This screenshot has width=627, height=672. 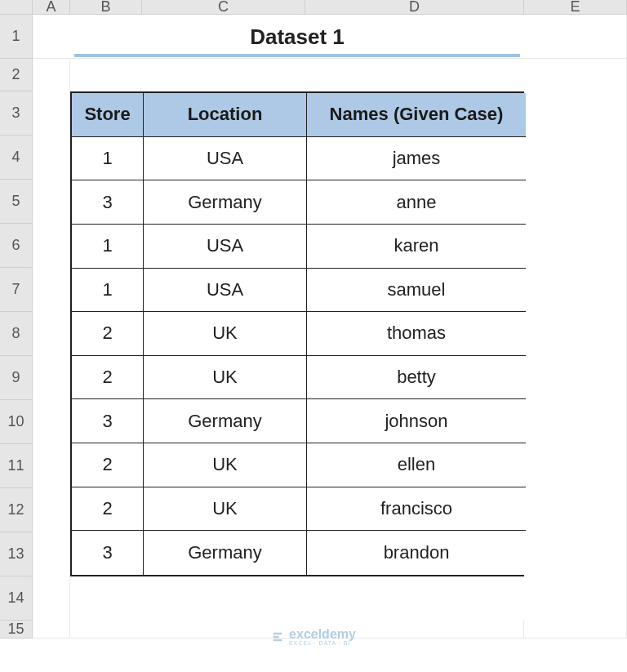 I want to click on row-header-12: 12, so click(x=16, y=510).